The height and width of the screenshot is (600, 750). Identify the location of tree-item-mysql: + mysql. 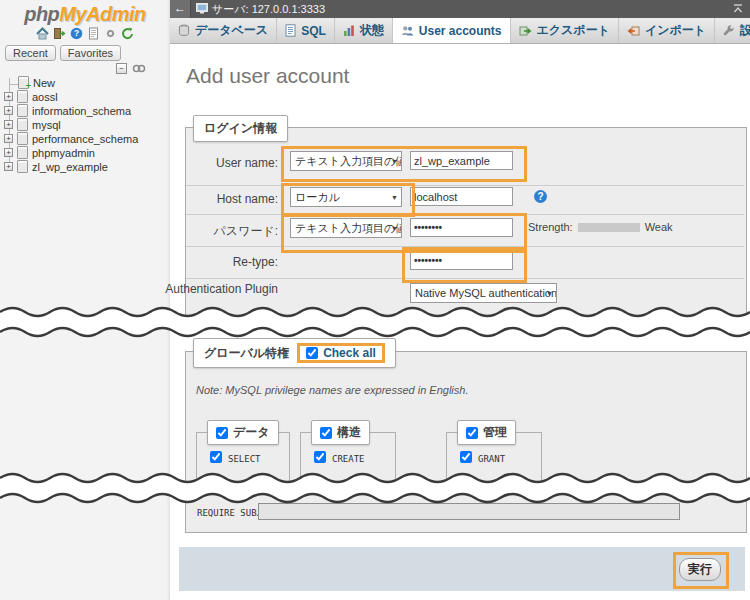
(32, 124).